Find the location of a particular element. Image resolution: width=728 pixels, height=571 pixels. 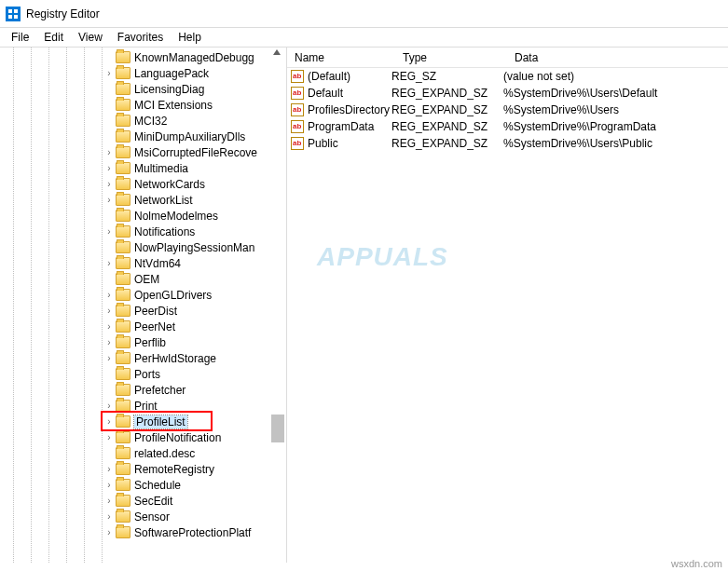

tree-item: KnownManagedDebugg is located at coordinates (194, 58).